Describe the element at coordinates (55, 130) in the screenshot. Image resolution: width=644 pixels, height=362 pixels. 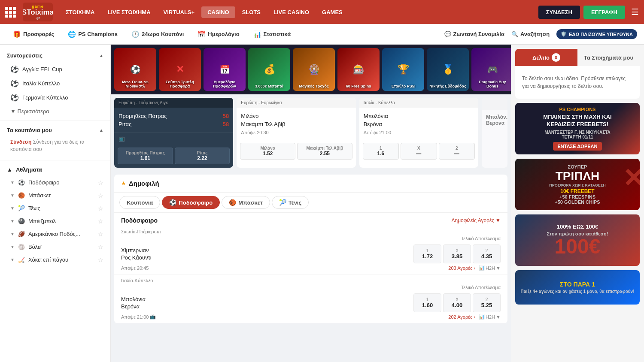
I see `coupons-header: Τα κουπόνια μου ▲` at that location.